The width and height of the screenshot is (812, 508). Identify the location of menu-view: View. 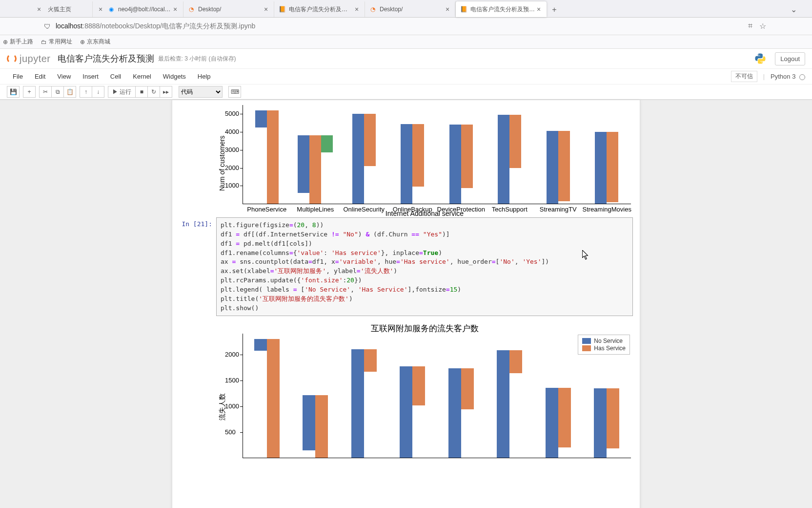
(64, 76).